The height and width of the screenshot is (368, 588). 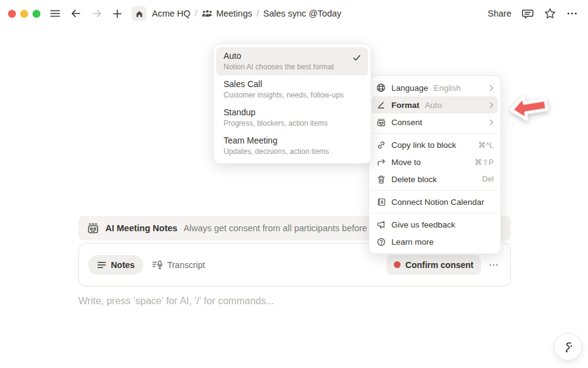 I want to click on question-icon, so click(x=381, y=242).